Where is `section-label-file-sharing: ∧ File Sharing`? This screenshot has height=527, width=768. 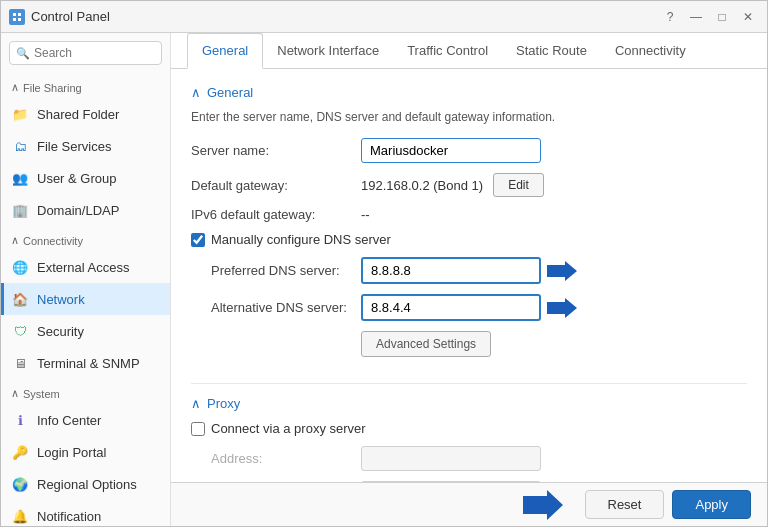
section-label-file-sharing: ∧ File Sharing is located at coordinates (86, 86).